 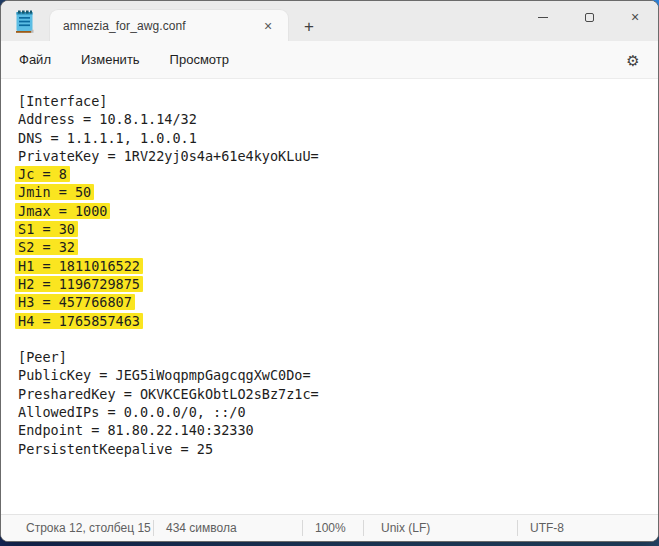 What do you see at coordinates (330, 21) in the screenshot?
I see `title-bar: amnezia_for_awg.conf × + ×` at bounding box center [330, 21].